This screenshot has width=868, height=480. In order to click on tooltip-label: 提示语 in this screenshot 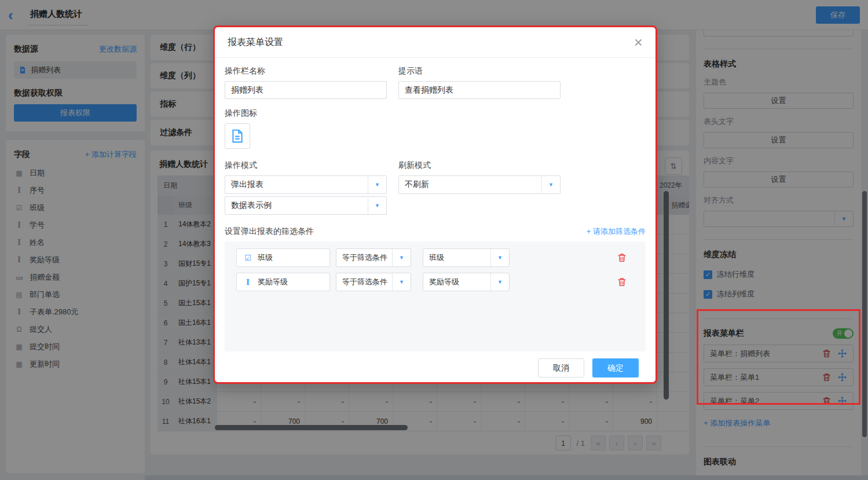, I will do `click(479, 71)`.